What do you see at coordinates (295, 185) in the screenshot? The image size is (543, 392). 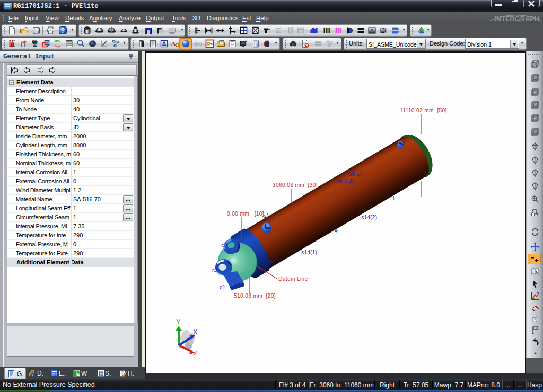 I see `svg-text: 3060.03 mm [30]` at bounding box center [295, 185].